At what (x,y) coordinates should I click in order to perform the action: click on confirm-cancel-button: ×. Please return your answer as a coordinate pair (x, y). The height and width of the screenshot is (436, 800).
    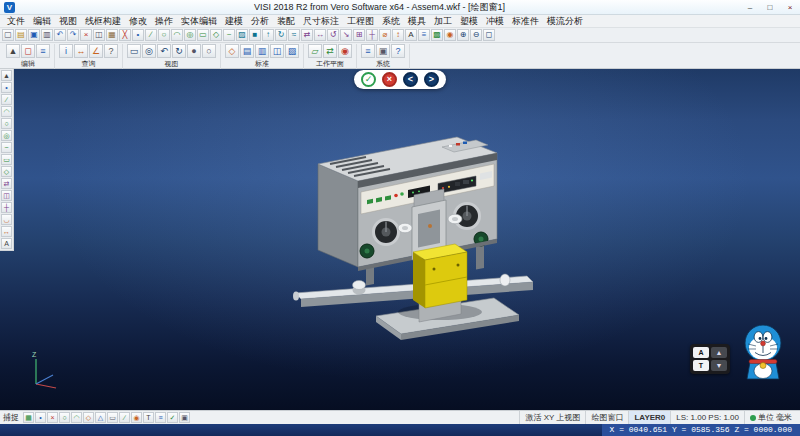
    Looking at the image, I should click on (390, 80).